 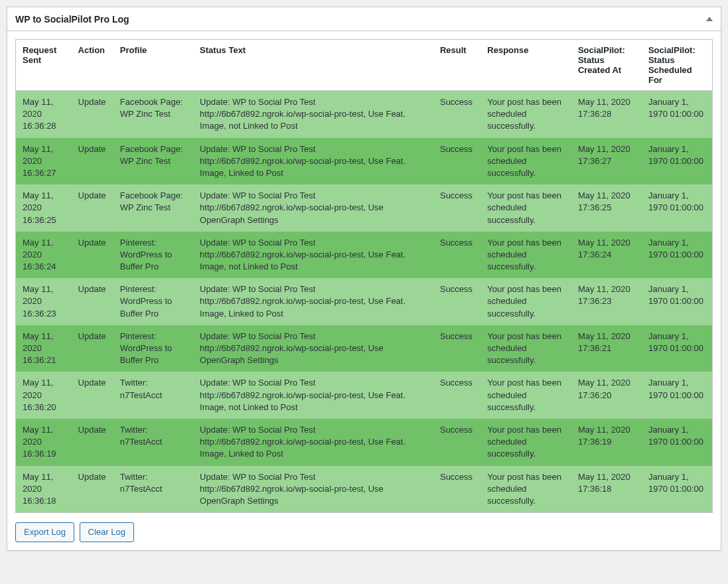 What do you see at coordinates (677, 65) in the screenshot?
I see `col-header-scheduled-for: SocialPilot: Status Scheduled For` at bounding box center [677, 65].